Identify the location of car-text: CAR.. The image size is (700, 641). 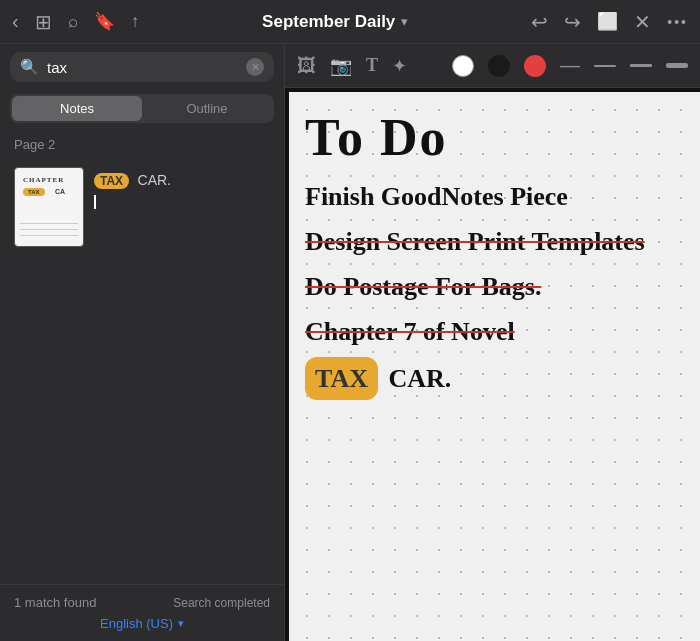
(420, 378).